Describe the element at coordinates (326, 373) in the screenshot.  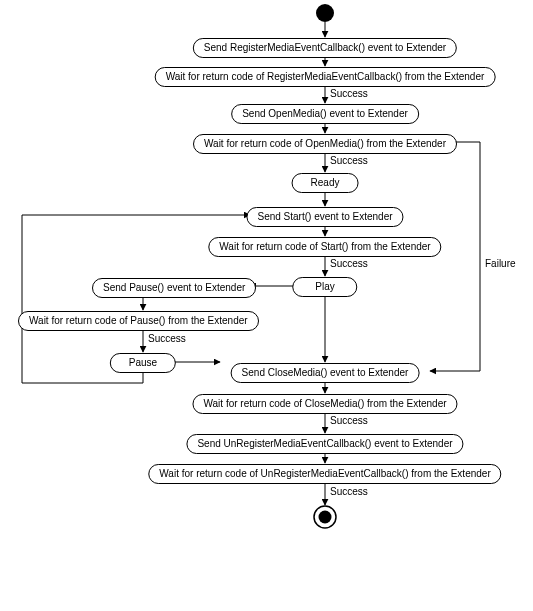
I see `node-close-send: Send CloseMedia() event to Extender` at that location.